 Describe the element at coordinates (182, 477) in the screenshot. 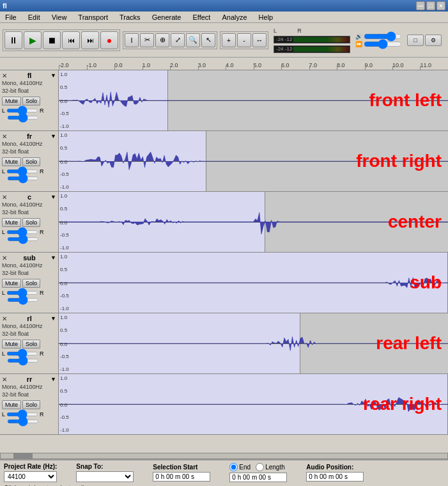

I see `selection-start-input` at that location.